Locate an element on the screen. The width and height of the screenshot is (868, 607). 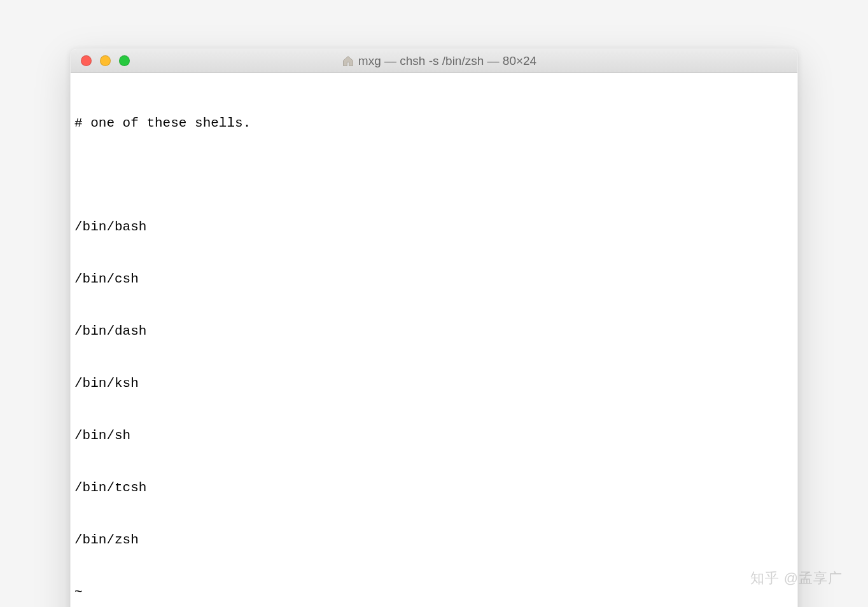
traffic-lights is located at coordinates (106, 61).